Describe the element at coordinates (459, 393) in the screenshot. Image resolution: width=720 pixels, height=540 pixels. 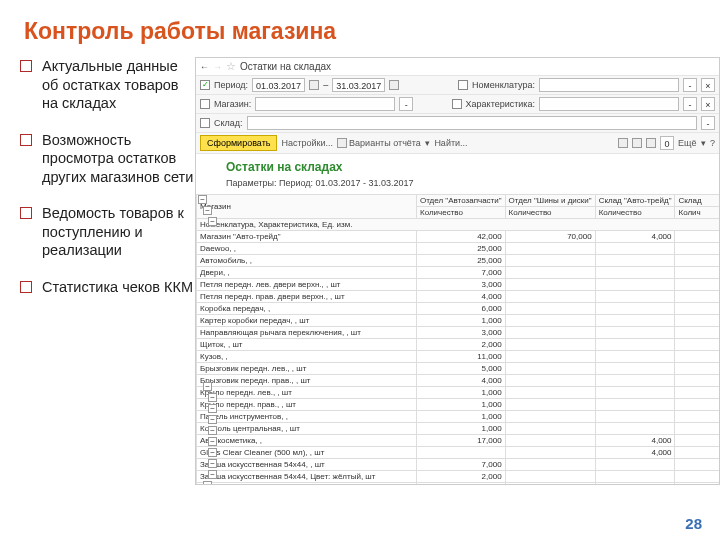
I see `table-row: Крыло передн. лев., , шт1,000` at that location.